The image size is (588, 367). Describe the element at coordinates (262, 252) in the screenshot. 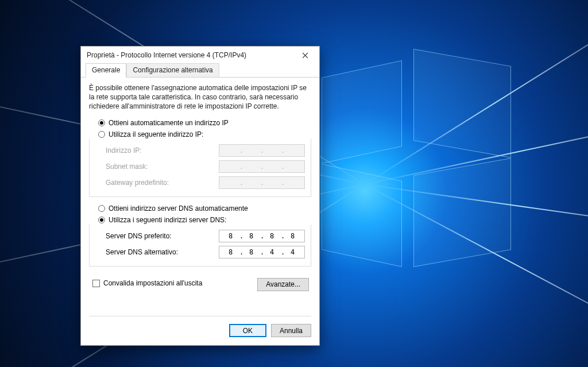

I see `dns-alternate-input: 8. 8. 4. 4` at that location.